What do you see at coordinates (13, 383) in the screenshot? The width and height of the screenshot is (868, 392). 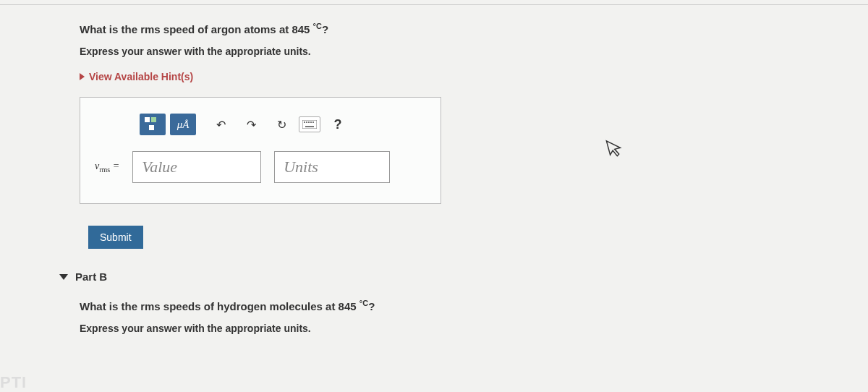 I see `watermark-stub: PTI` at bounding box center [13, 383].